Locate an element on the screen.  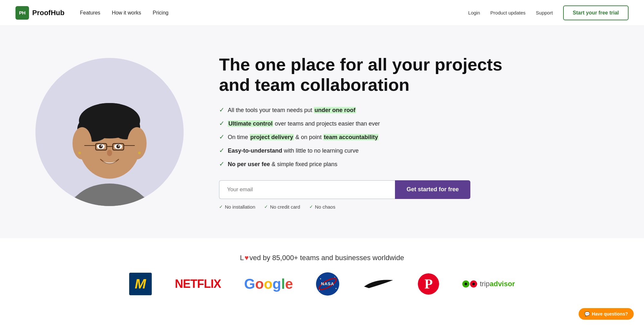
feature-item-3: ✓ On time project delivery & on point te… is located at coordinates (361, 137).